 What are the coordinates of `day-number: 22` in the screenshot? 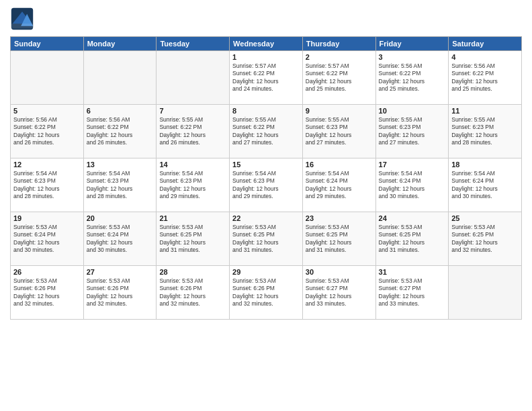 It's located at (266, 218).